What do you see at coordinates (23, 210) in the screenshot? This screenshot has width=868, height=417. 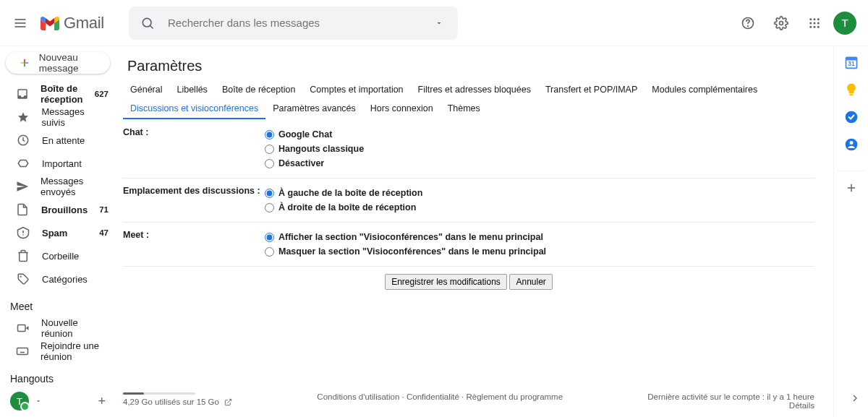 I see `file-icon` at bounding box center [23, 210].